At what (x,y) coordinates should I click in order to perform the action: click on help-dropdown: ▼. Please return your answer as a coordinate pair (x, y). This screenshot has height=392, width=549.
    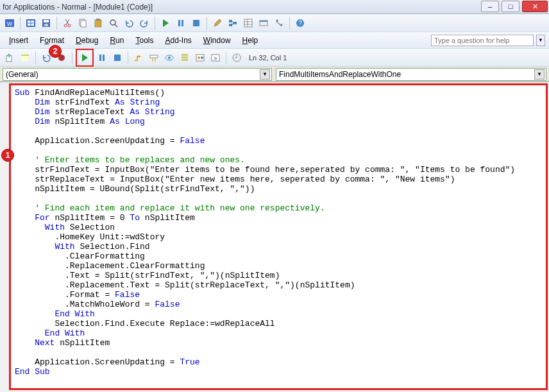
    Looking at the image, I should click on (541, 40).